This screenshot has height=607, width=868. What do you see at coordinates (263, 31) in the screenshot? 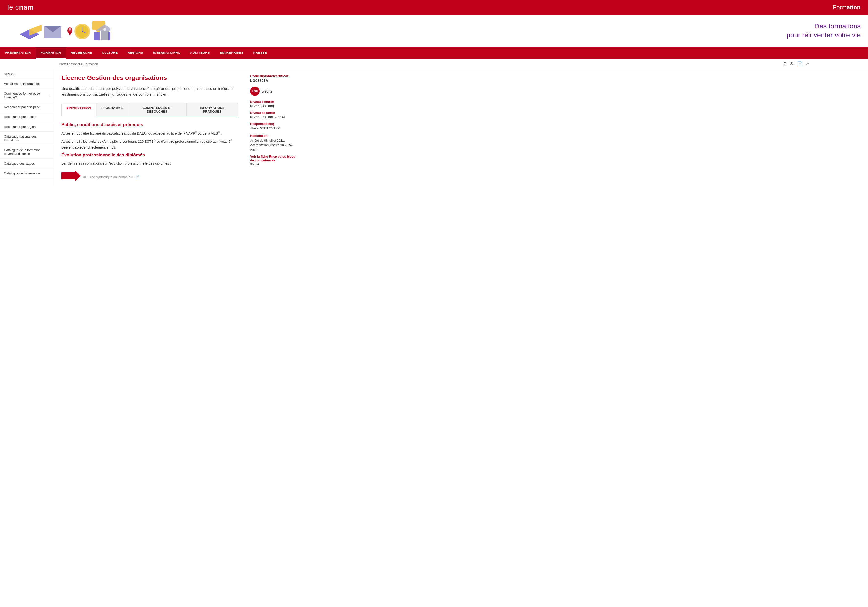
I see `banner-graphics` at bounding box center [263, 31].